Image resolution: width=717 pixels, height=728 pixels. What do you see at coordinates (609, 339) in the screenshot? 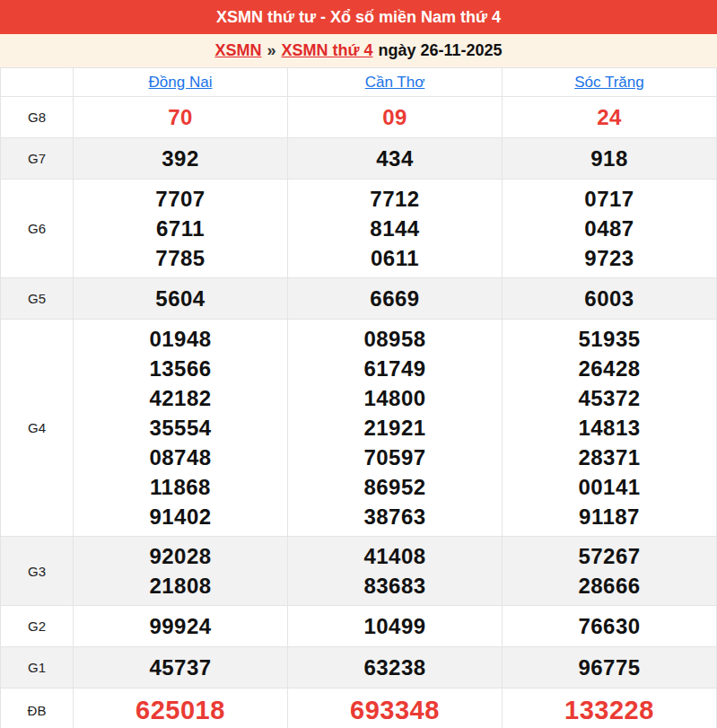
I see `result-number: 51935` at bounding box center [609, 339].